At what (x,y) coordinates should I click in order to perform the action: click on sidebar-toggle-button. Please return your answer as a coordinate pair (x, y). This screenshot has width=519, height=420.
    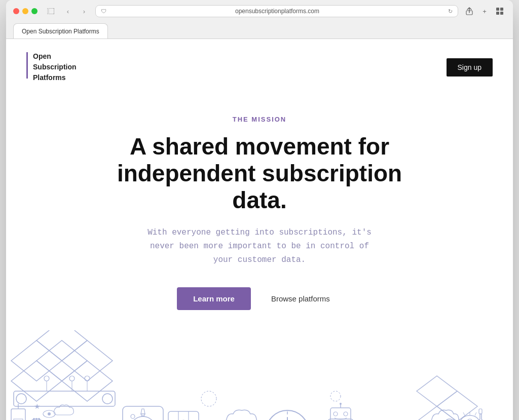
    Looking at the image, I should click on (51, 11).